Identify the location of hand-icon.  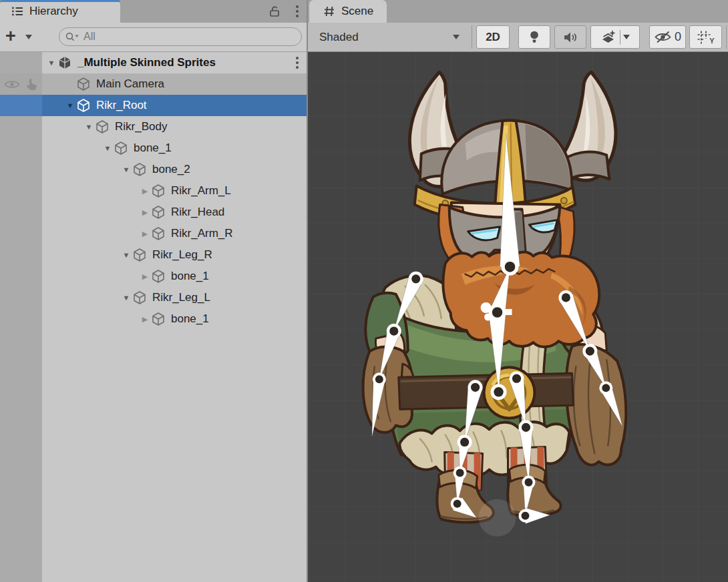
(31, 84).